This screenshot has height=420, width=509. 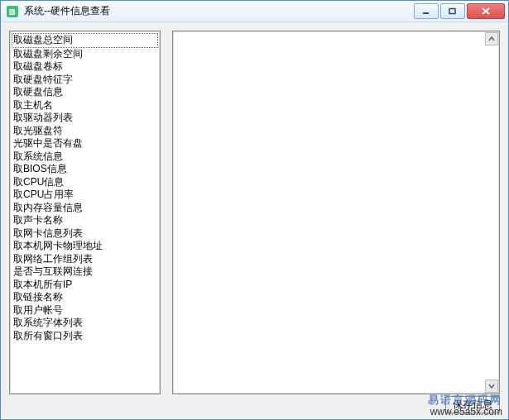 What do you see at coordinates (84, 285) in the screenshot?
I see `list-item: 取本机所有IP` at bounding box center [84, 285].